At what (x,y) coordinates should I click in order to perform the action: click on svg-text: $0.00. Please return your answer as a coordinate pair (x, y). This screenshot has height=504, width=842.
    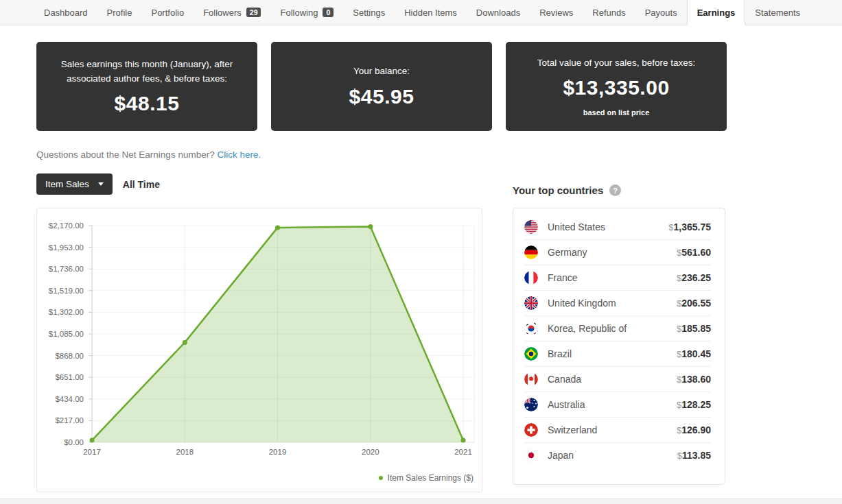
    Looking at the image, I should click on (74, 442).